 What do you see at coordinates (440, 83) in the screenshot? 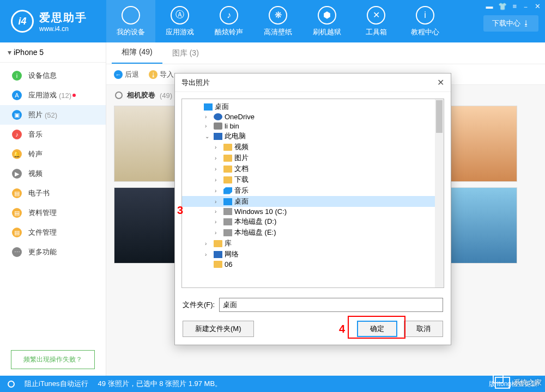
I see `dialog-close-button: ✕` at bounding box center [440, 83].